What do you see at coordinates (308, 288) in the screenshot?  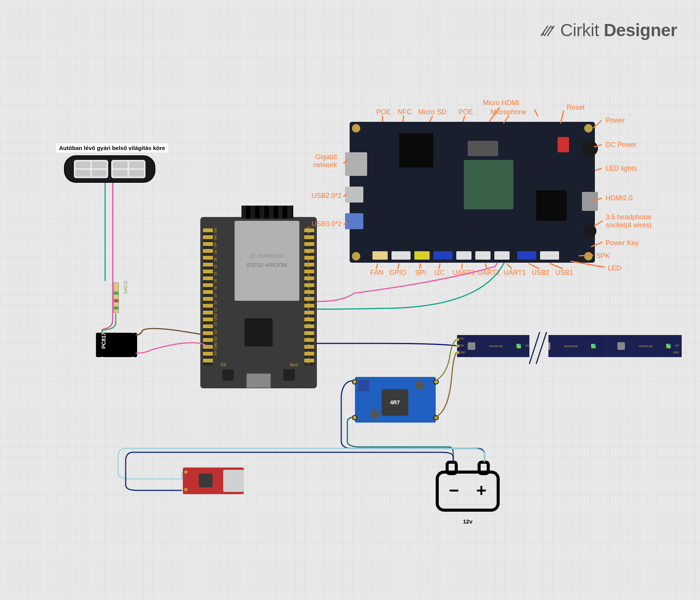 I see `esp32-right-pin-18: 18` at bounding box center [308, 288].